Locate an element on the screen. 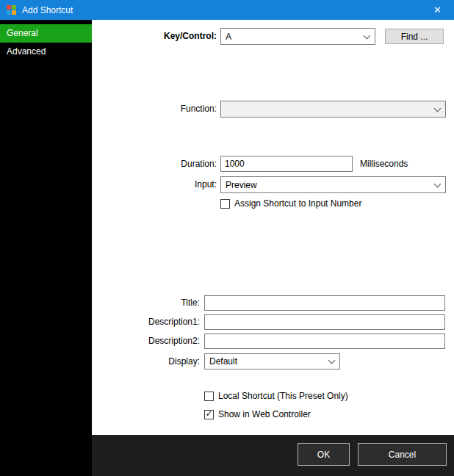 This screenshot has width=454, height=476. web-controller-checkbox is located at coordinates (209, 414).